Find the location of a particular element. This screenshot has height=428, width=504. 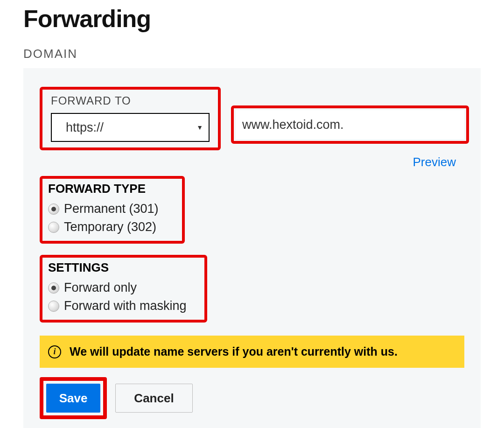

save-highlight: Save is located at coordinates (73, 398).